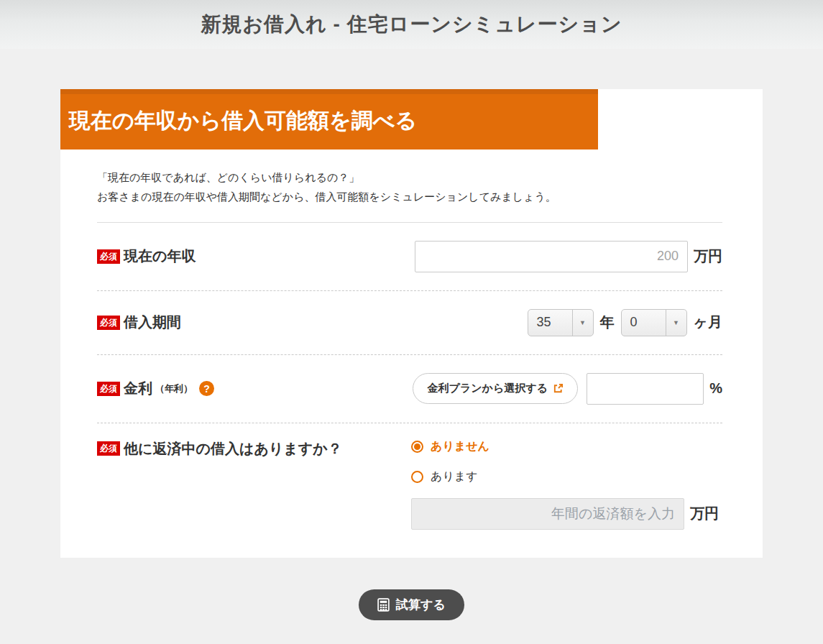 The image size is (823, 644). I want to click on income-input, so click(551, 257).